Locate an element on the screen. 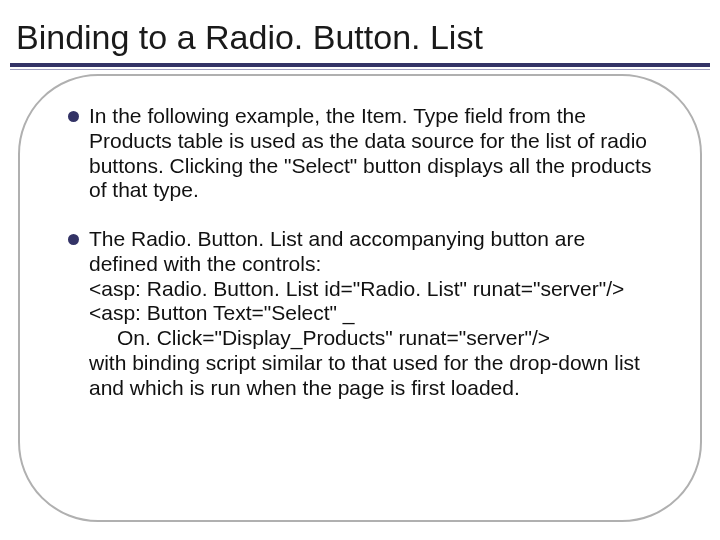  title-rule-light is located at coordinates (360, 70).